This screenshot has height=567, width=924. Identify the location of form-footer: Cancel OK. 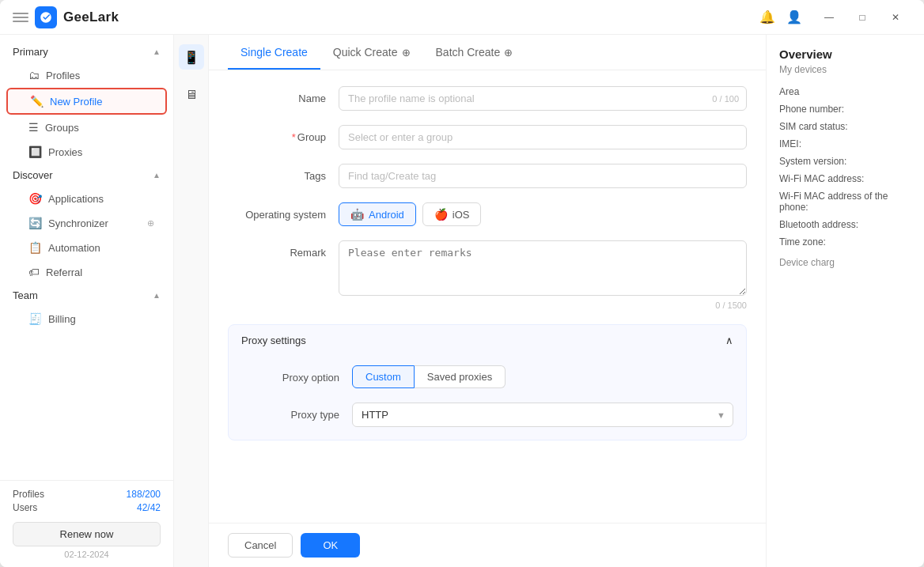
(487, 545).